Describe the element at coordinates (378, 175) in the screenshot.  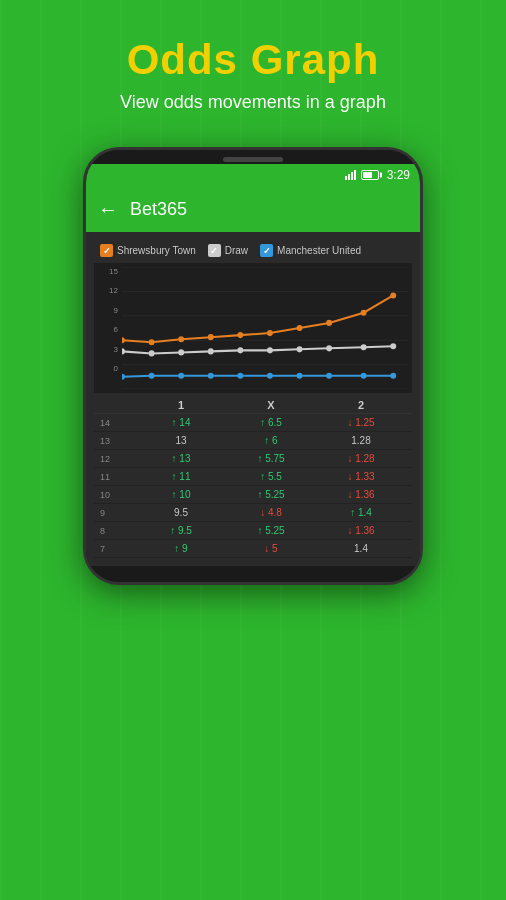
I see `status-icons: 3:29` at that location.